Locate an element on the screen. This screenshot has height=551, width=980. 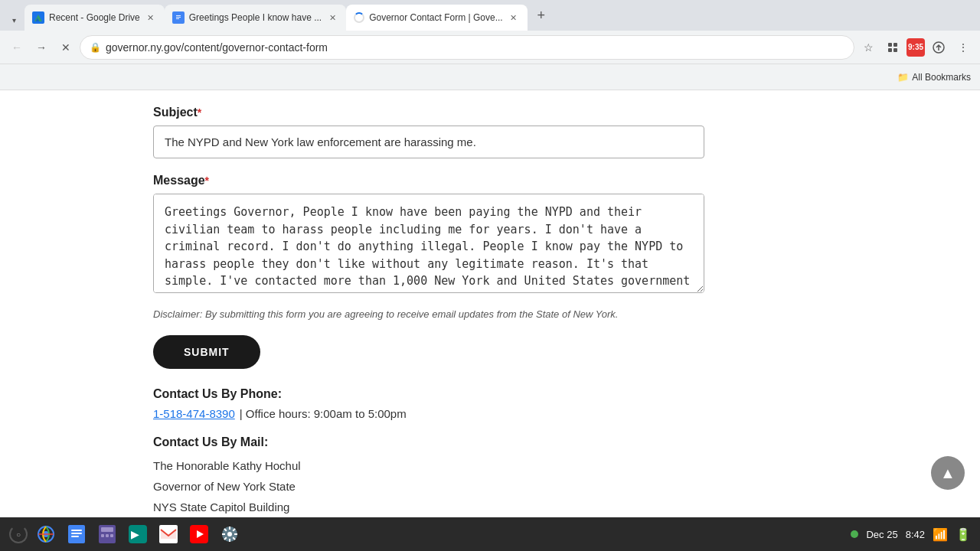
contact-phone-section: Contact Us By Phone: 1-518-474-8390 | Of… is located at coordinates (490, 404).